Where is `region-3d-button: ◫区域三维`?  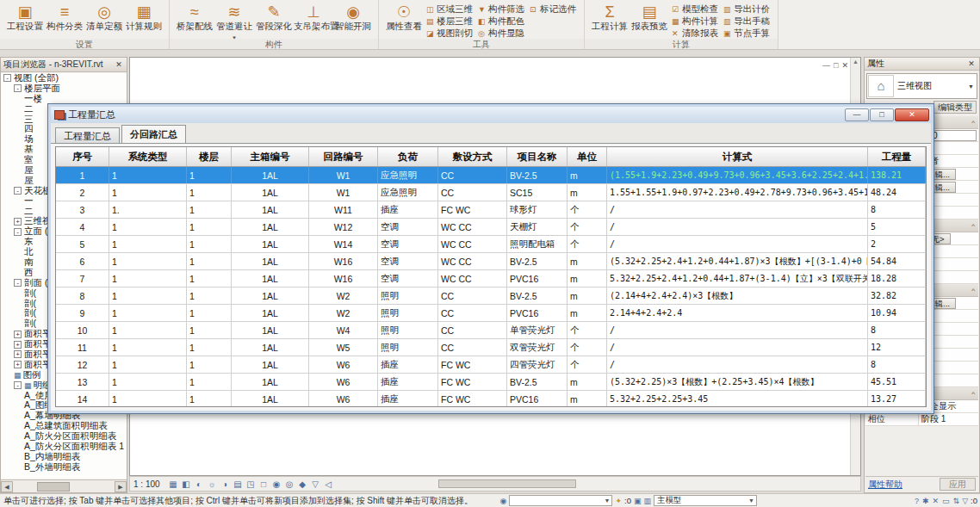 region-3d-button: ◫区域三维 is located at coordinates (450, 9).